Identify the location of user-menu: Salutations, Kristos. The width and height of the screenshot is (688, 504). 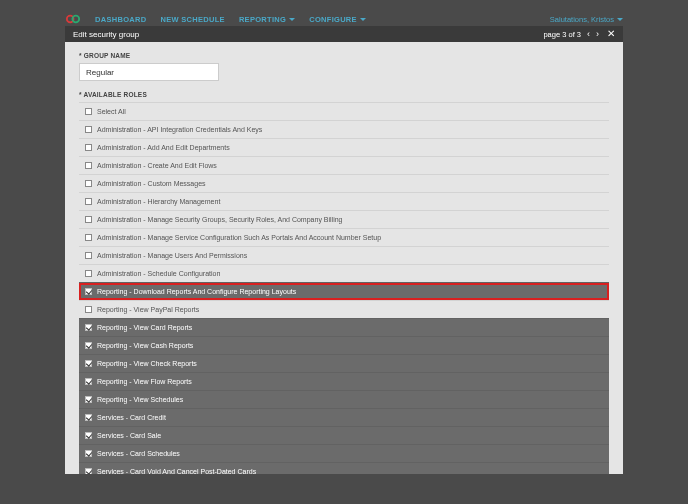
(586, 20).